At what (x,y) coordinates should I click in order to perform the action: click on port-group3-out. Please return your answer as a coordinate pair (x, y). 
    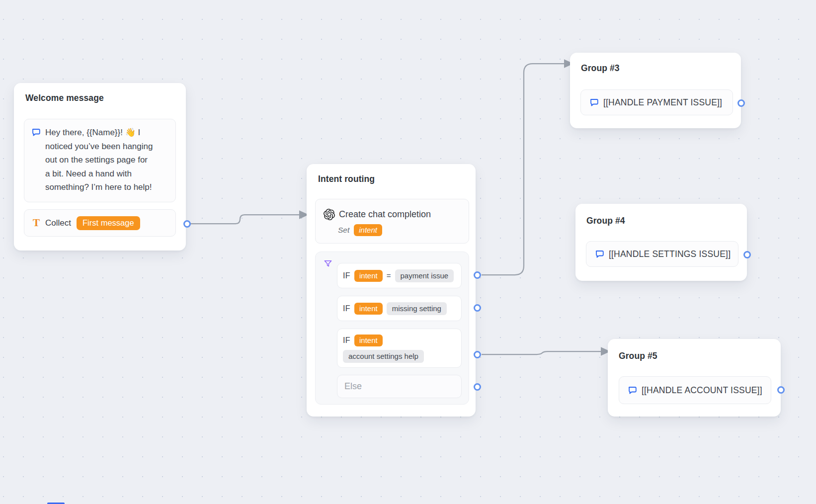
    Looking at the image, I should click on (741, 103).